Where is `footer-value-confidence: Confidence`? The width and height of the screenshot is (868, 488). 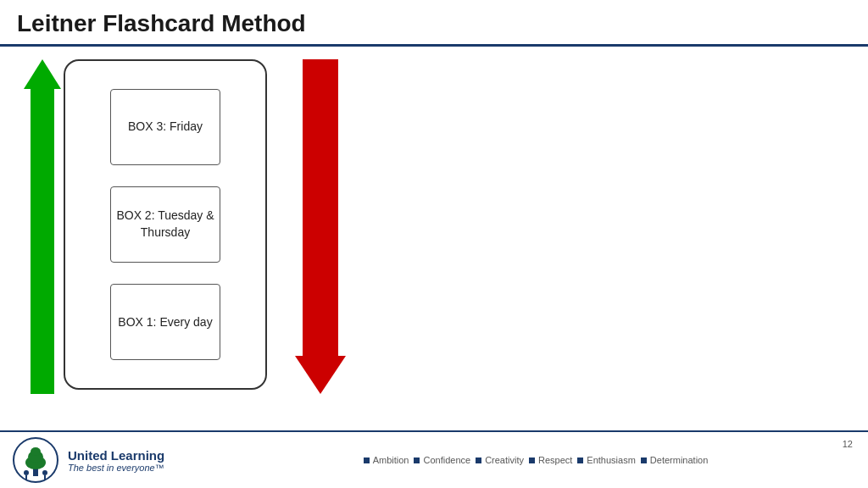
footer-value-confidence: Confidence is located at coordinates (442, 460).